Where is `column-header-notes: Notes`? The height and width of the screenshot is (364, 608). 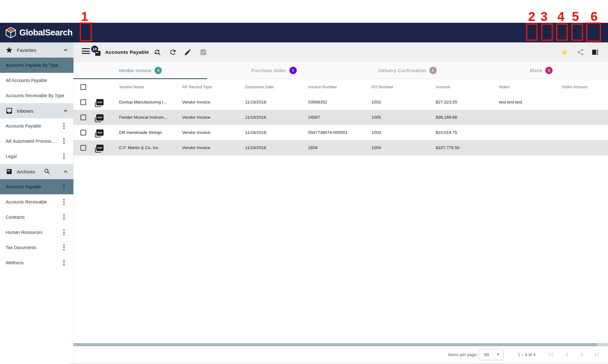
column-header-notes: Notes is located at coordinates (504, 87).